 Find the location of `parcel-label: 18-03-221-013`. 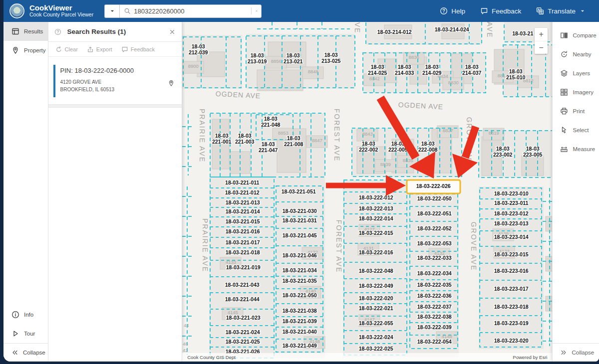

parcel-label: 18-03-221-013 is located at coordinates (243, 203).